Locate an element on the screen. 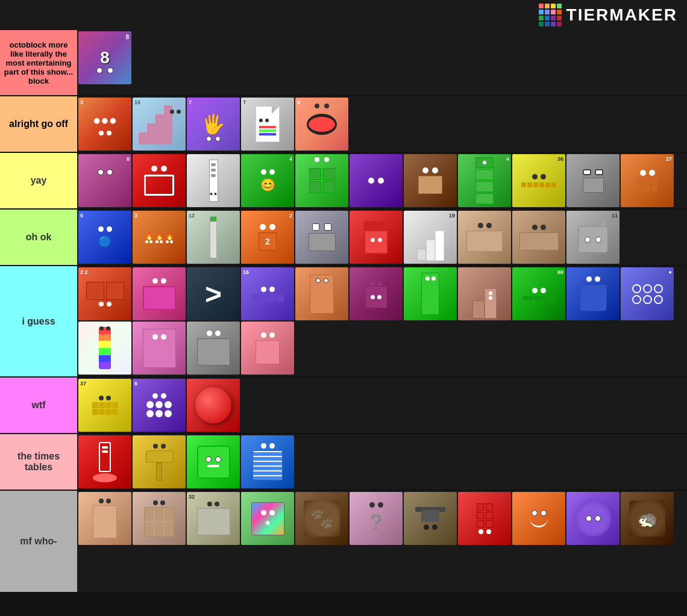 The height and width of the screenshot is (616, 687). list-item: 27 is located at coordinates (647, 181).